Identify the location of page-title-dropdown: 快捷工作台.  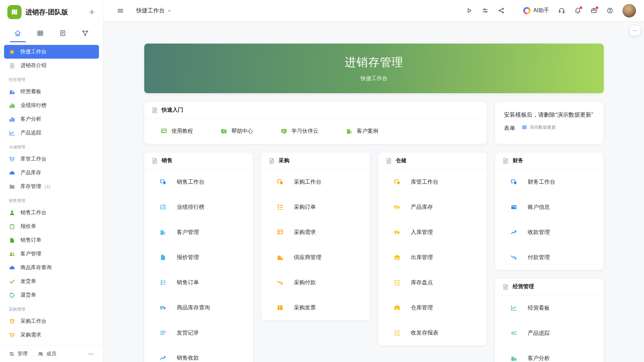
(154, 11).